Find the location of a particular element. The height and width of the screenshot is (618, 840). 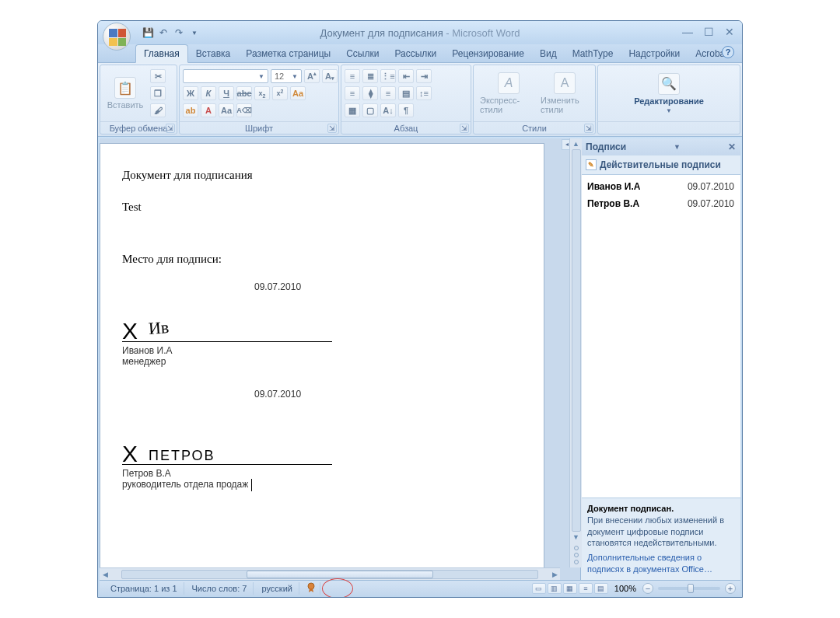

subscript-button: x2 is located at coordinates (262, 93).